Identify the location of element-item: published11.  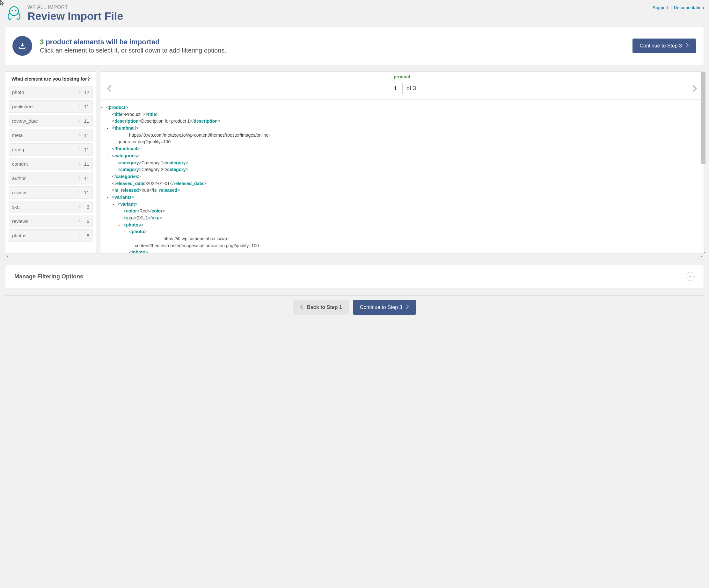
(51, 107).